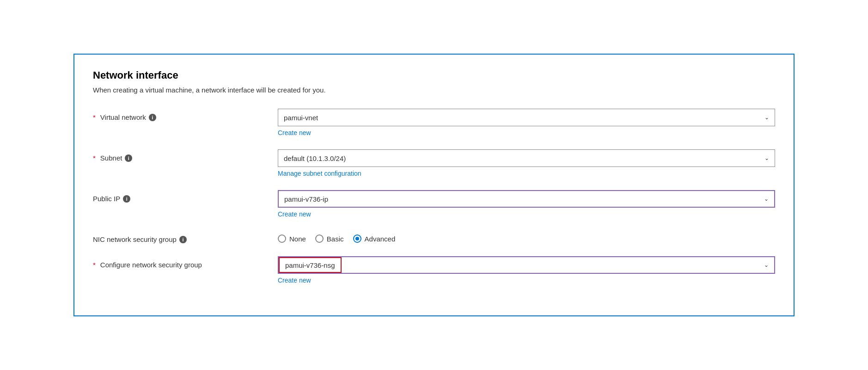 The height and width of the screenshot is (370, 868). I want to click on subnet-label: * Subnet i, so click(181, 155).